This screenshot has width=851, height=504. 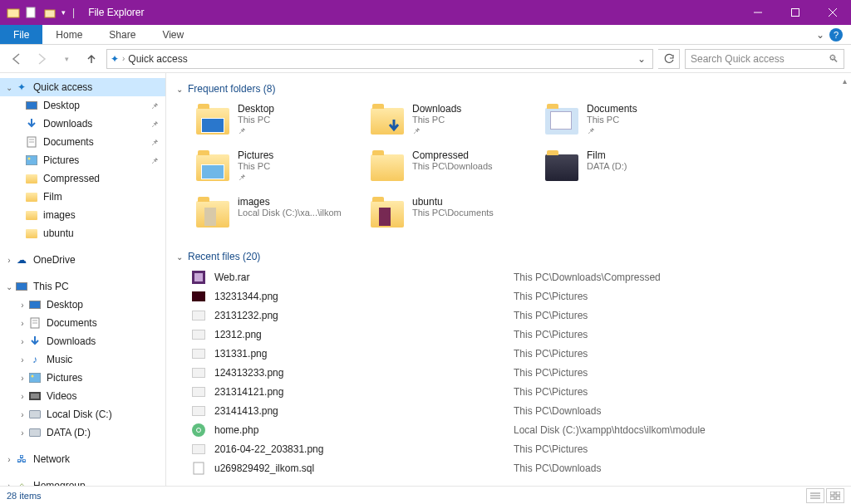 I want to click on folder-compressed: CompressedThis PC\Downloads, so click(x=453, y=169).